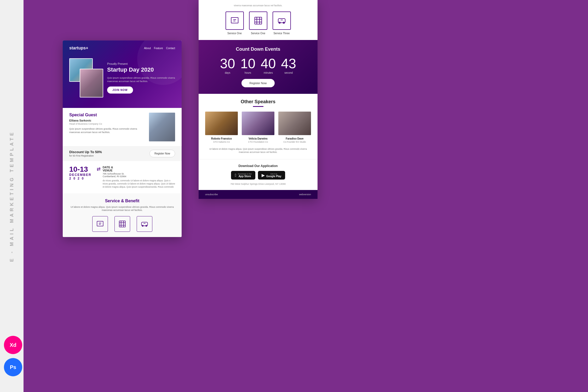  I want to click on guest-name: Elliana Sarkovic, so click(107, 120).